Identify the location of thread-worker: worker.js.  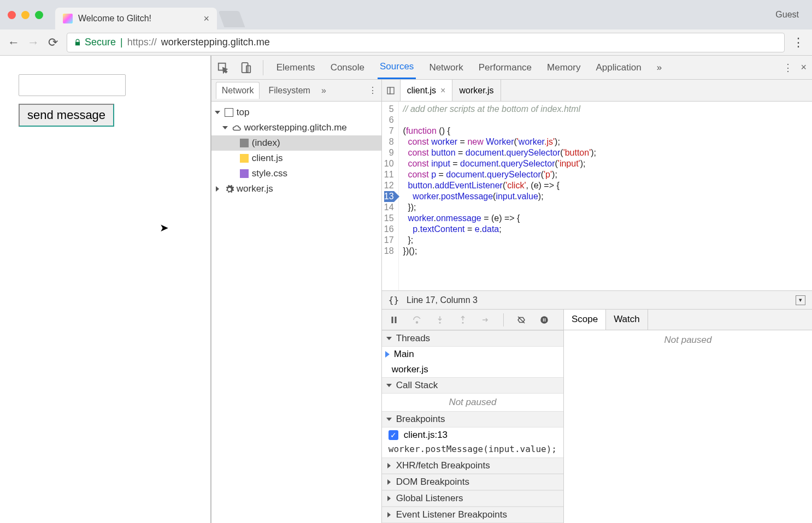
(473, 370).